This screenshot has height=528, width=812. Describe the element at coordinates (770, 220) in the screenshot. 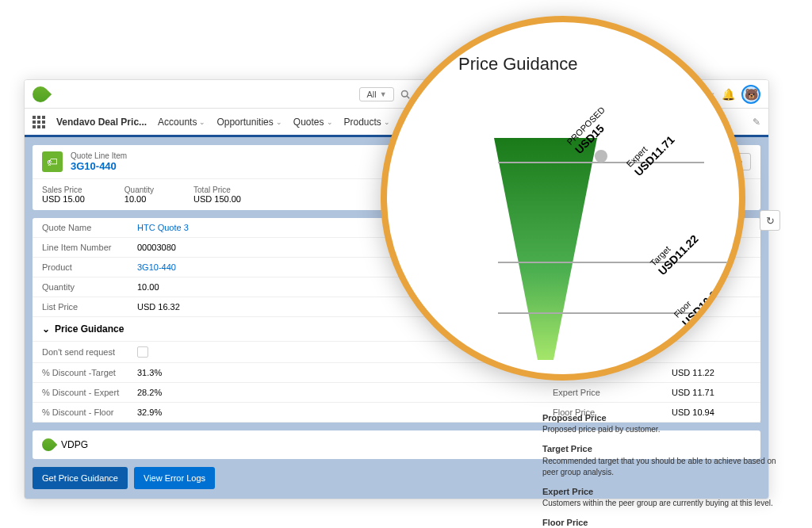

I see `refresh-button: ↻` at that location.